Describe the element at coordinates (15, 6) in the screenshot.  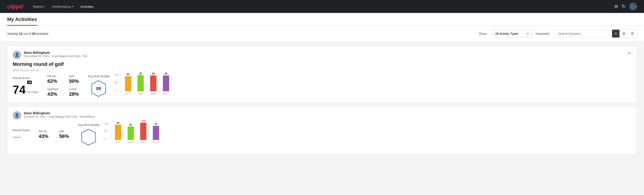
I see `logo: clippd` at that location.